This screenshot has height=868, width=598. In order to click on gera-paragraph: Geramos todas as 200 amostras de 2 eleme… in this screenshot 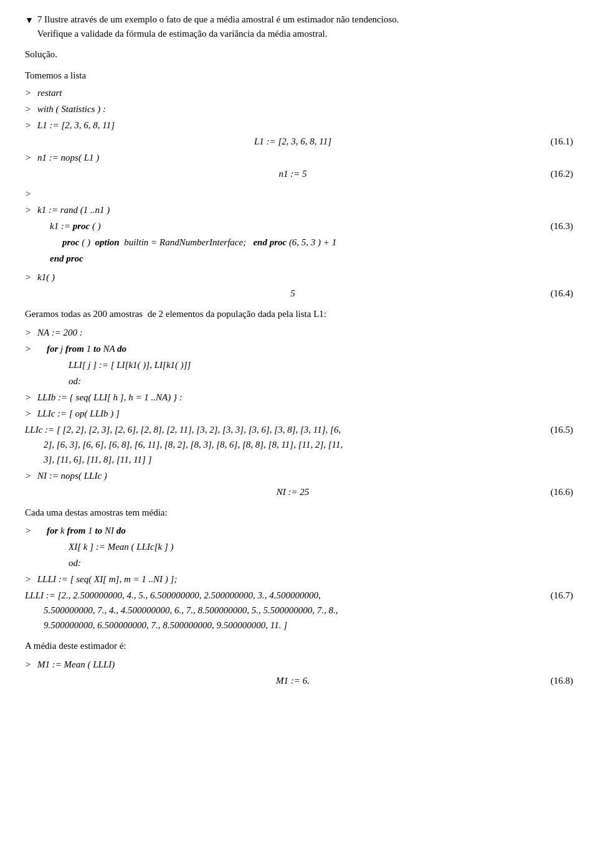, I will do `click(299, 314)`.